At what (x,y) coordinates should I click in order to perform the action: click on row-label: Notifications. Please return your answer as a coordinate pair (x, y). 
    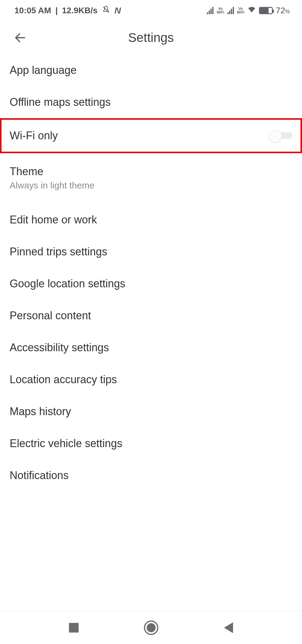
    Looking at the image, I should click on (39, 475).